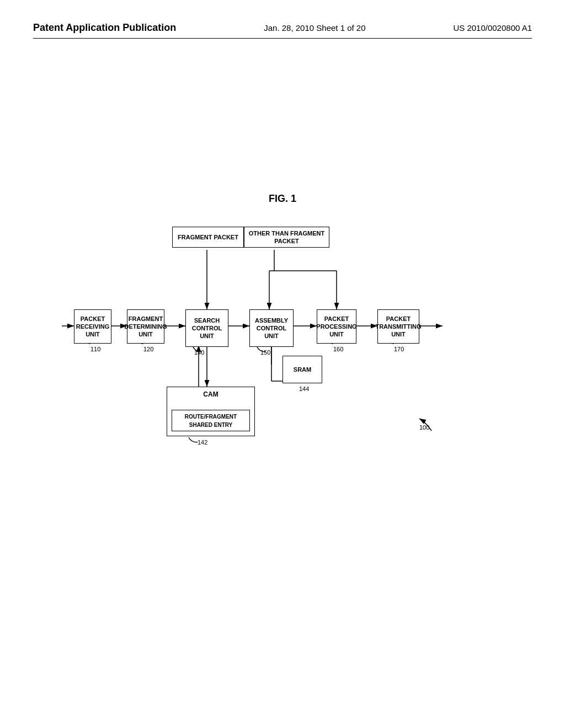 The width and height of the screenshot is (565, 728). Describe the element at coordinates (302, 370) in the screenshot. I see `sram-label: SRAM` at that location.